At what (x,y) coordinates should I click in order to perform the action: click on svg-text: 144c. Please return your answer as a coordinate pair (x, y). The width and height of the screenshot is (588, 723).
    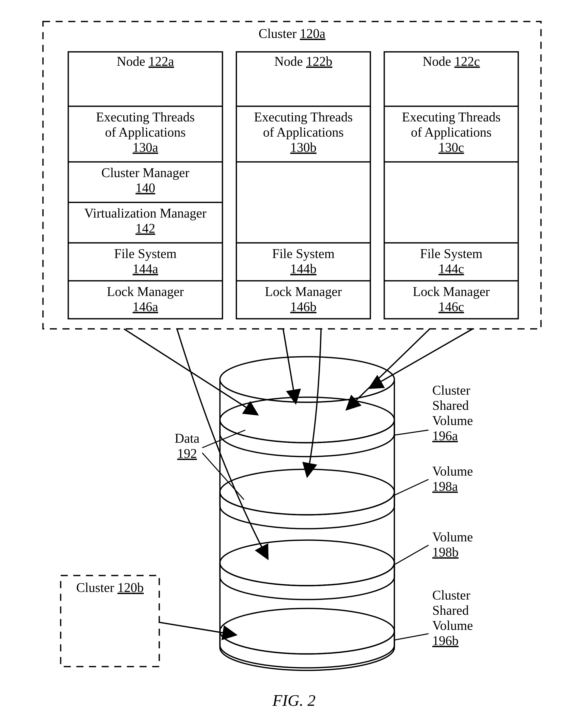
    Looking at the image, I should click on (451, 269).